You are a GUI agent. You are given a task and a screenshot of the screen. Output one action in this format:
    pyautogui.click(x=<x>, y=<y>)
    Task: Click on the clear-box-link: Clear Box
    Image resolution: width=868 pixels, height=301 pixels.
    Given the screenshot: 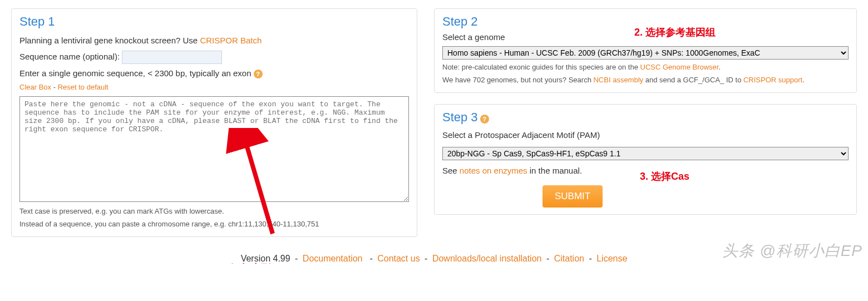 What is the action you would take?
    pyautogui.click(x=36, y=87)
    